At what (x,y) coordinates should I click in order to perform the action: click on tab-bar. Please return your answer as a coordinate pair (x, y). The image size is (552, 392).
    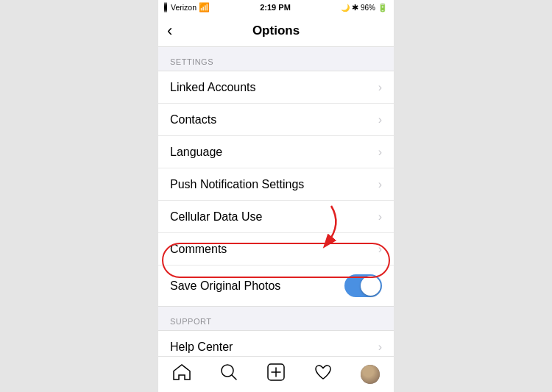
    Looking at the image, I should click on (276, 374).